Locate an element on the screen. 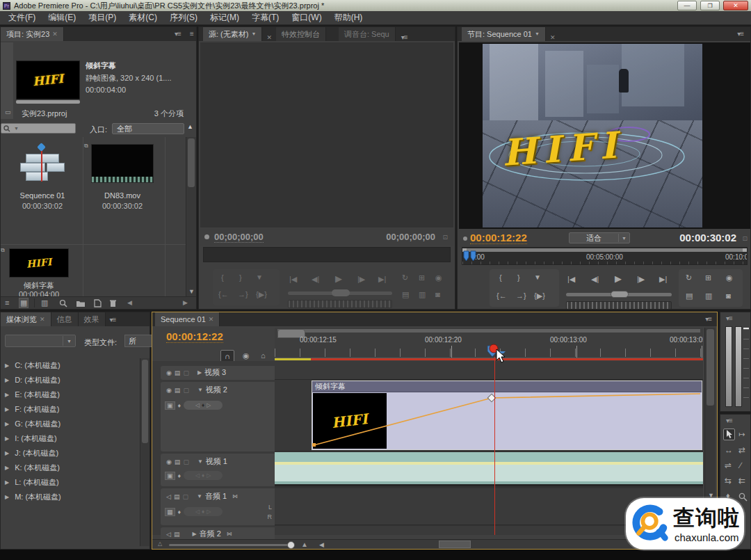 The height and width of the screenshot is (560, 751). menu-marker: 标记(M) is located at coordinates (225, 18).